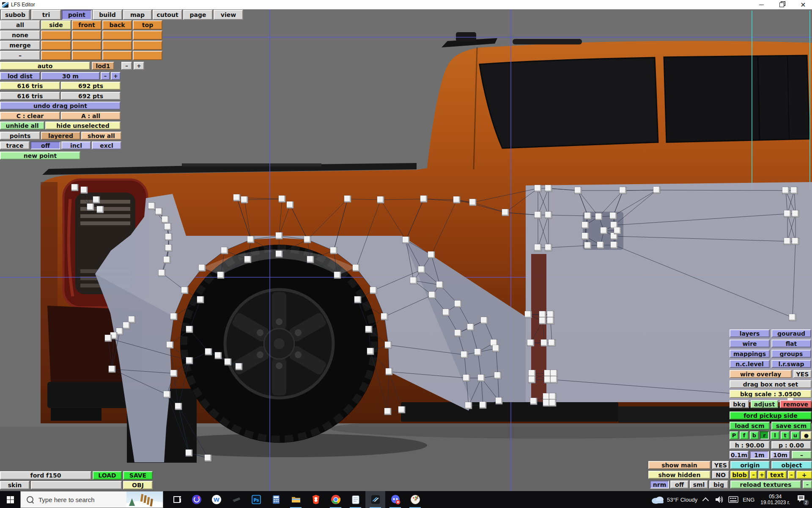 This screenshot has height=508, width=812. Describe the element at coordinates (775, 500) in the screenshot. I see `tray-clock: 05:34 19.01.2023 г.` at that location.